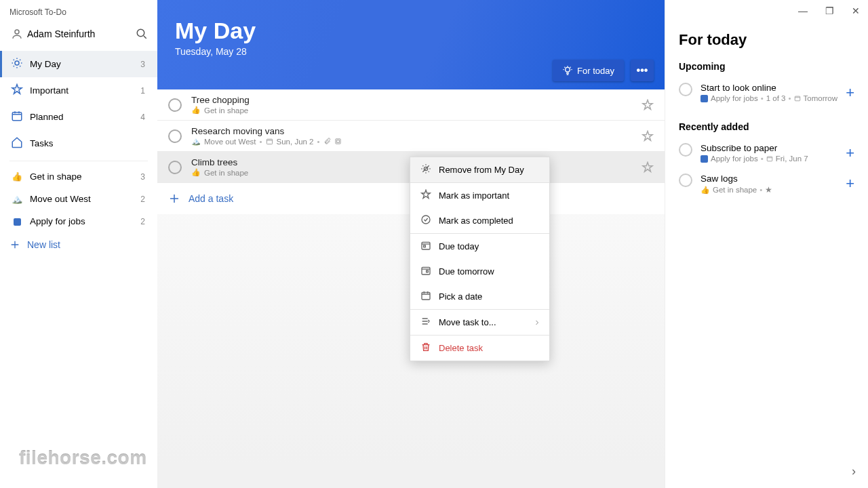 The width and height of the screenshot is (868, 488). Describe the element at coordinates (79, 36) in the screenshot. I see `user-row: Adam Steinfurth` at that location.